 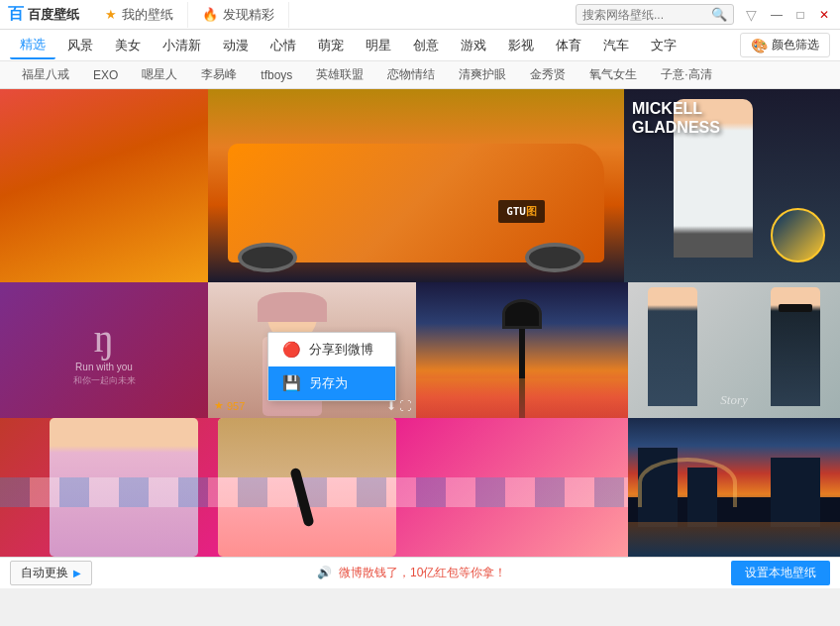 I want to click on app-logo: 百 百度壁纸, so click(x=44, y=14).